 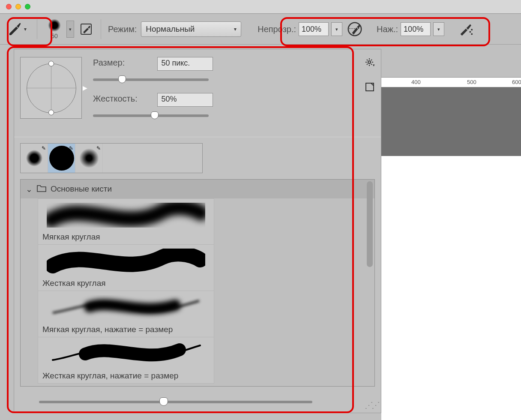 I want to click on brush-preset-dropdown: ▾, so click(x=70, y=29).